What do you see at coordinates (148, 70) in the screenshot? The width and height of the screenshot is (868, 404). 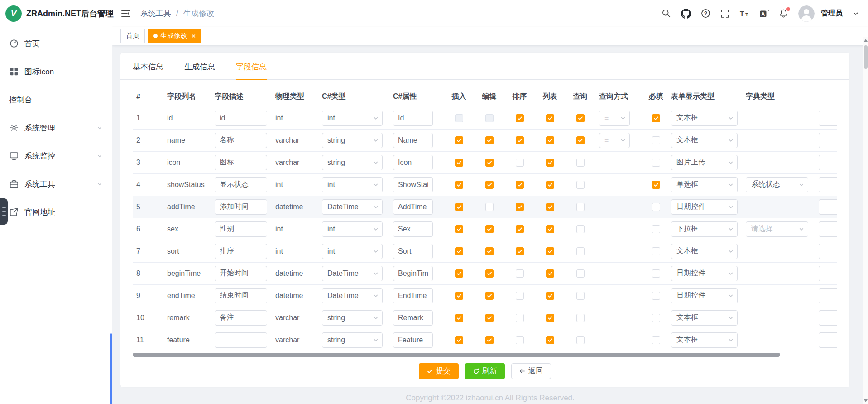 I see `tab-basic-info: 基本信息` at bounding box center [148, 70].